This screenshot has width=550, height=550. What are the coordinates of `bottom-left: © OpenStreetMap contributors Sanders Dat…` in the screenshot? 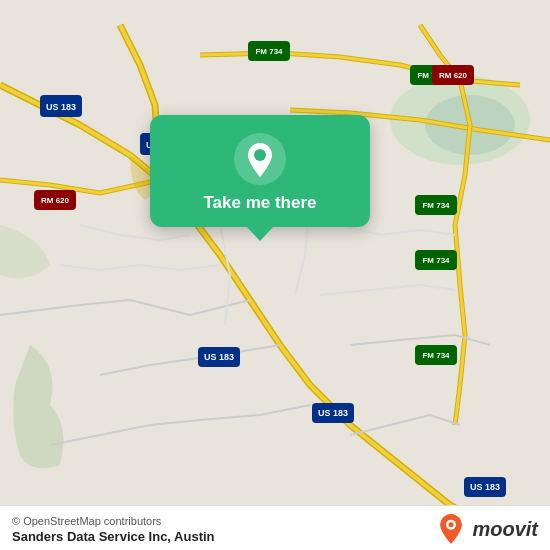 It's located at (114, 530).